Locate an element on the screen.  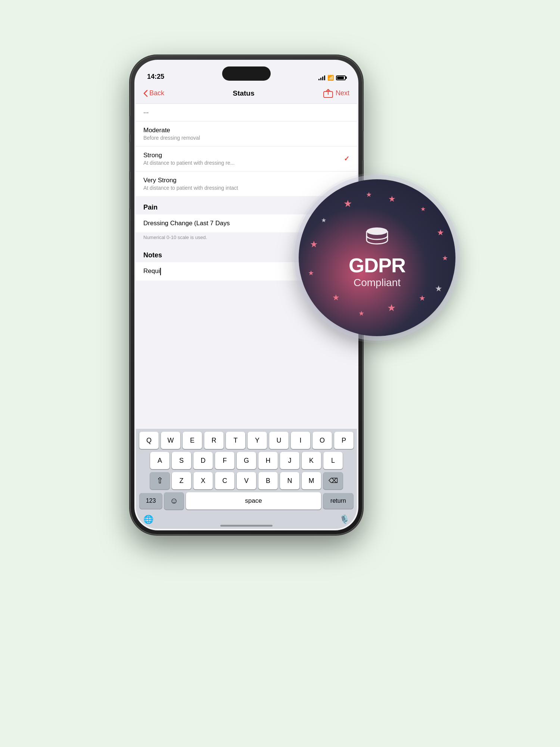
list-item-strong-subtitle: At distance to patient with dressing re.… is located at coordinates (243, 163).